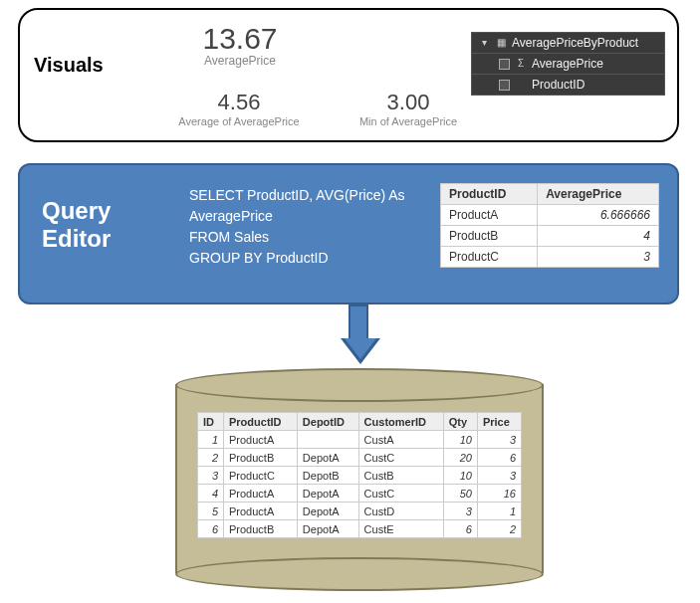  I want to click on table-row: 5ProductADepotACustD31, so click(360, 511).